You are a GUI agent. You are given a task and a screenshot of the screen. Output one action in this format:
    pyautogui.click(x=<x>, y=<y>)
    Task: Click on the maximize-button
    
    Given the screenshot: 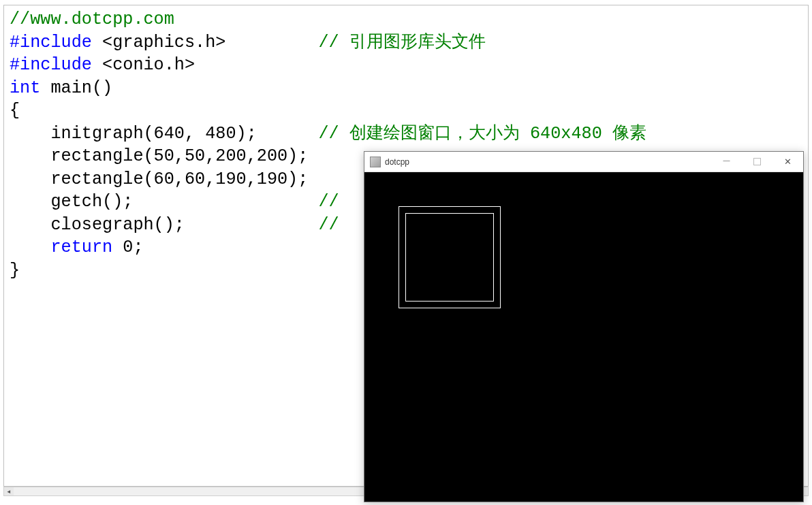 What is the action you would take?
    pyautogui.click(x=758, y=162)
    